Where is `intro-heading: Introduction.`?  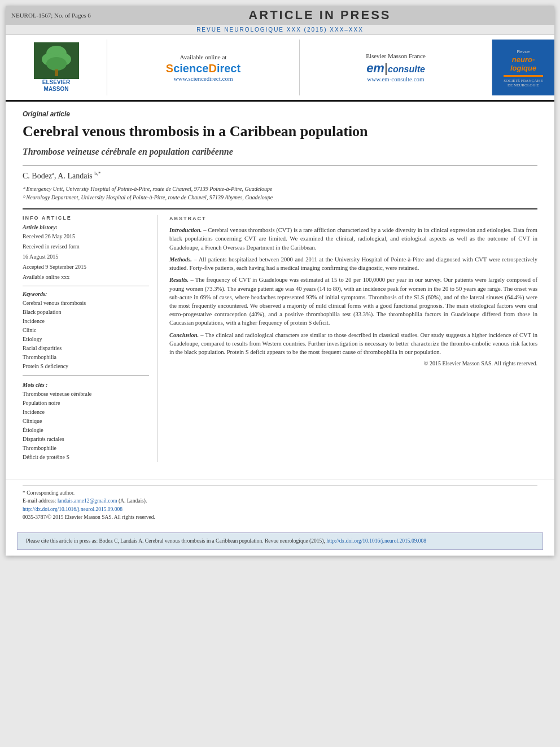 intro-heading: Introduction. is located at coordinates (185, 230).